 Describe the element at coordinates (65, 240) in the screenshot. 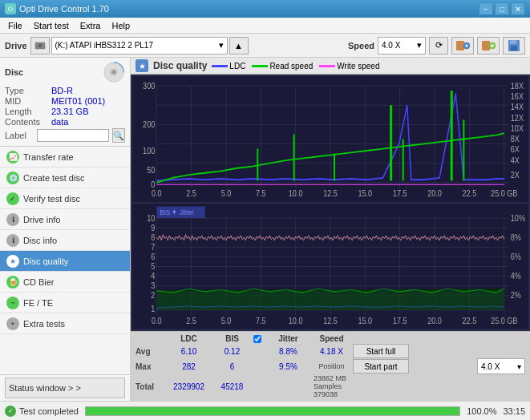

I see `sidebar-item-disc-info: ℹ Disc info` at that location.